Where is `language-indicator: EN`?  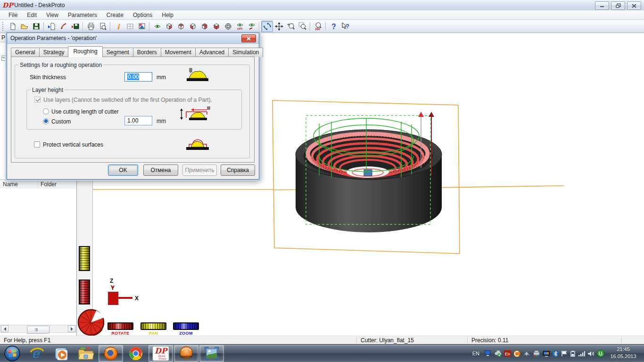
language-indicator: EN is located at coordinates (476, 354).